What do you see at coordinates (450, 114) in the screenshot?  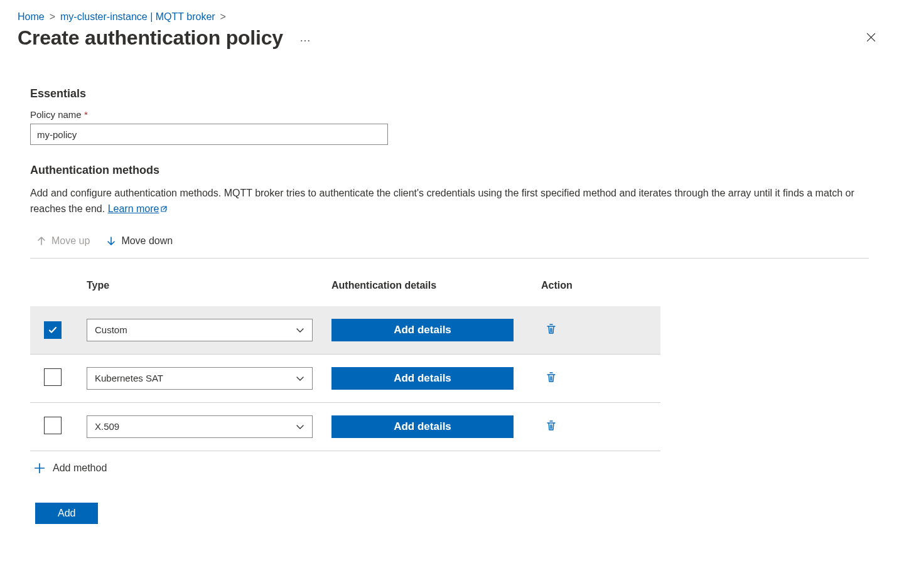 I see `policy-name-label: Policy name *` at bounding box center [450, 114].